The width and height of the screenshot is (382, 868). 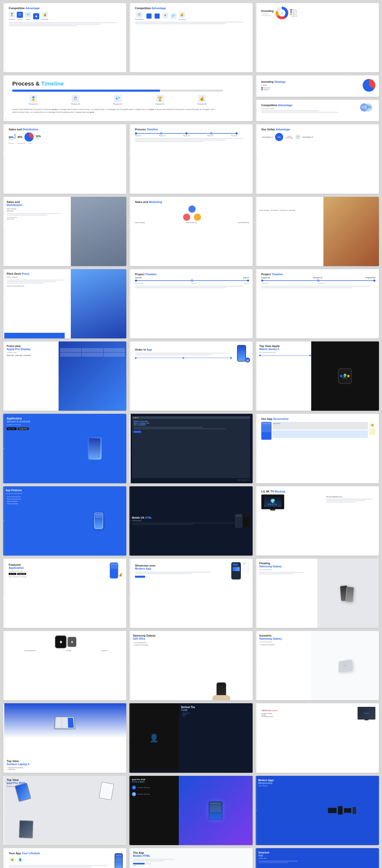 I want to click on slide-21: Our App Screenshot App mockup, so click(x=317, y=448).